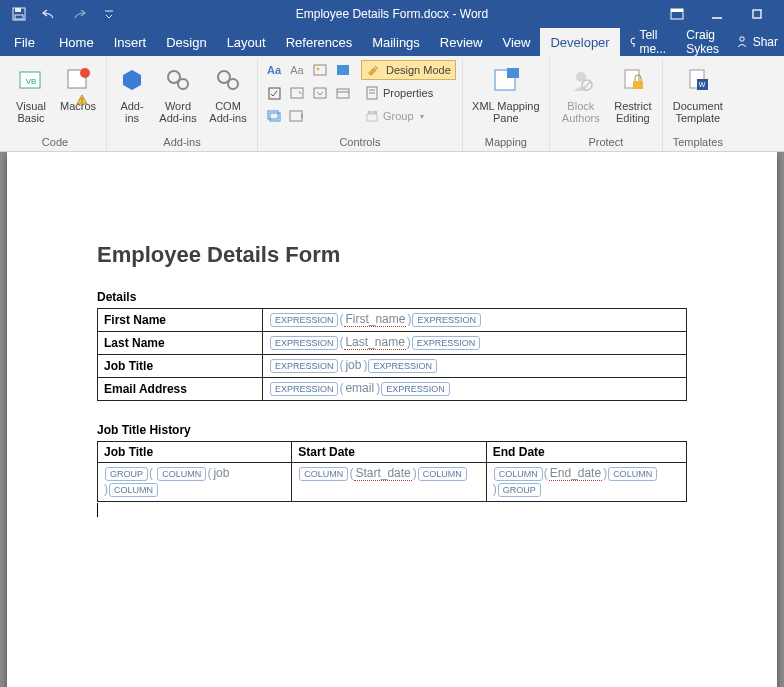 Image resolution: width=784 pixels, height=687 pixels. What do you see at coordinates (24, 42) in the screenshot?
I see `tab-file: File` at bounding box center [24, 42].